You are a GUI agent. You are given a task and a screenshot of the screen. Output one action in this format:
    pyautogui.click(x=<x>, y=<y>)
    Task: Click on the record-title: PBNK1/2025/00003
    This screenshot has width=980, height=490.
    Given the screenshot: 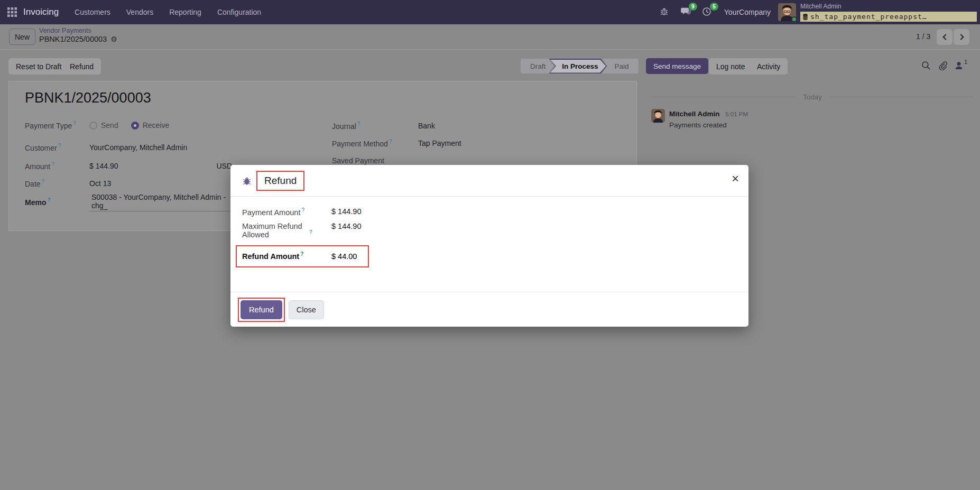 What is the action you would take?
    pyautogui.click(x=88, y=98)
    